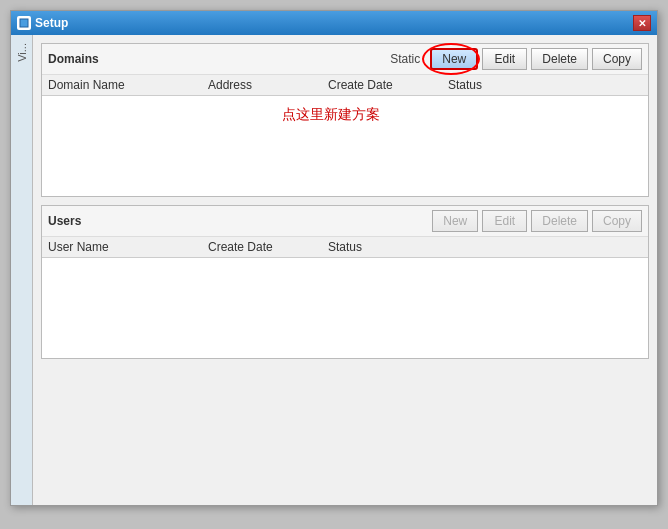  Describe the element at coordinates (560, 59) in the screenshot. I see `domains-delete-button: Delete` at that location.